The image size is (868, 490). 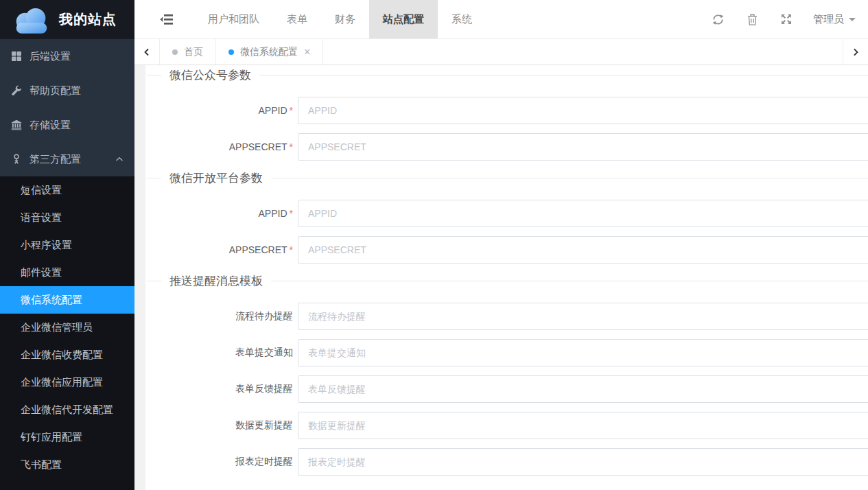 I want to click on form-row: 数据更新提醒, so click(x=508, y=425).